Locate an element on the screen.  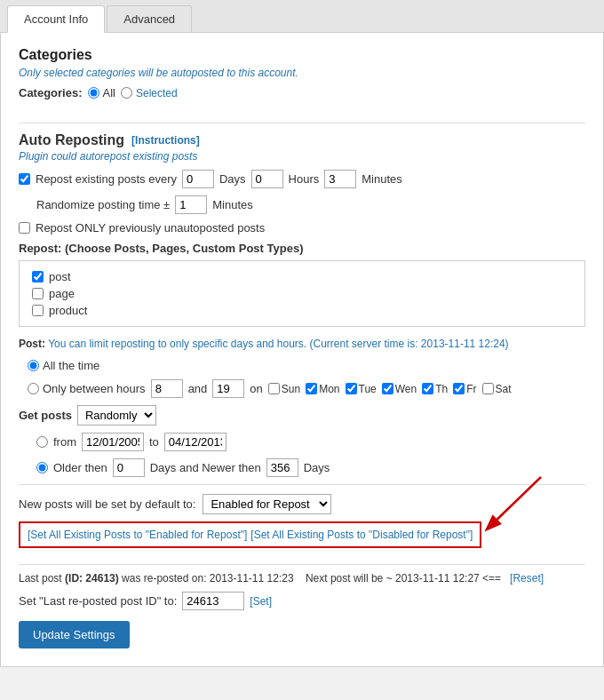
fr-day-option: Fr is located at coordinates (465, 389).